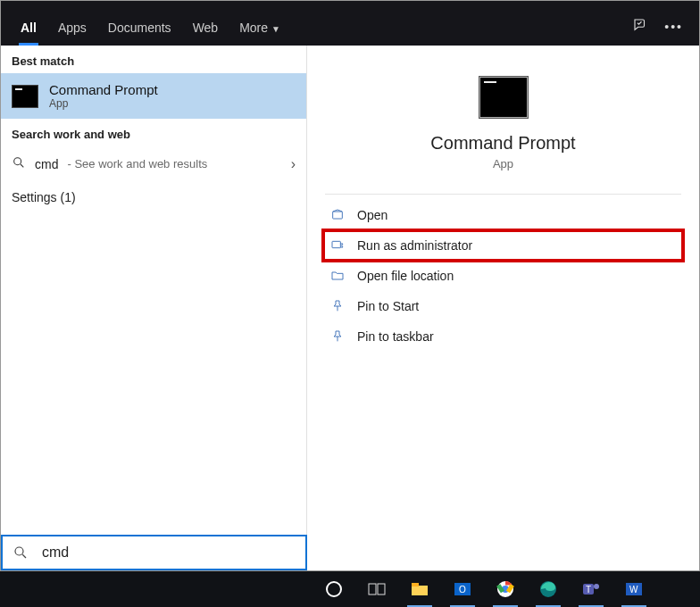 This screenshot has width=700, height=607. What do you see at coordinates (634, 589) in the screenshot?
I see `svg-text: W` at bounding box center [634, 589].